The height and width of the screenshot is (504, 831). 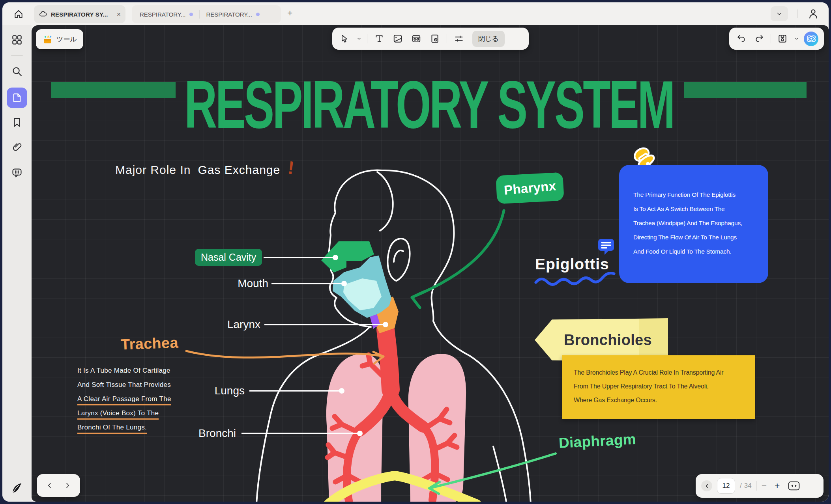 What do you see at coordinates (757, 486) in the screenshot?
I see `pager-divider` at bounding box center [757, 486].